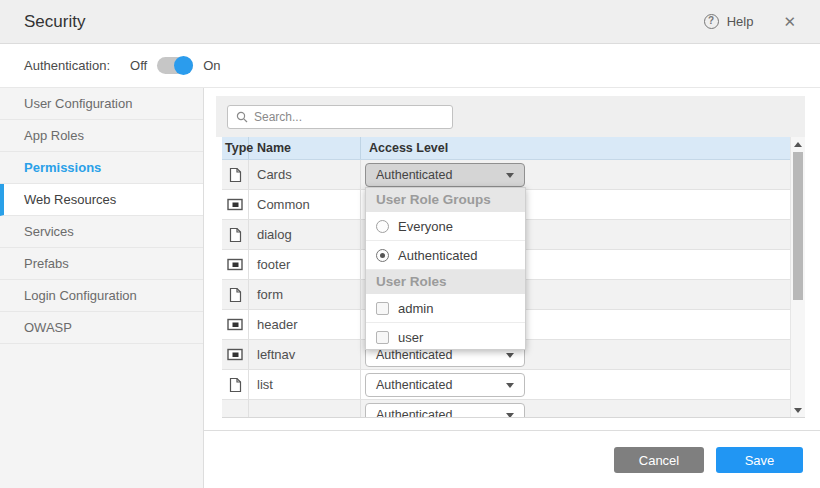 Image resolution: width=820 pixels, height=488 pixels. What do you see at coordinates (410, 66) in the screenshot?
I see `authentication-row: Authentication: Off On` at bounding box center [410, 66].